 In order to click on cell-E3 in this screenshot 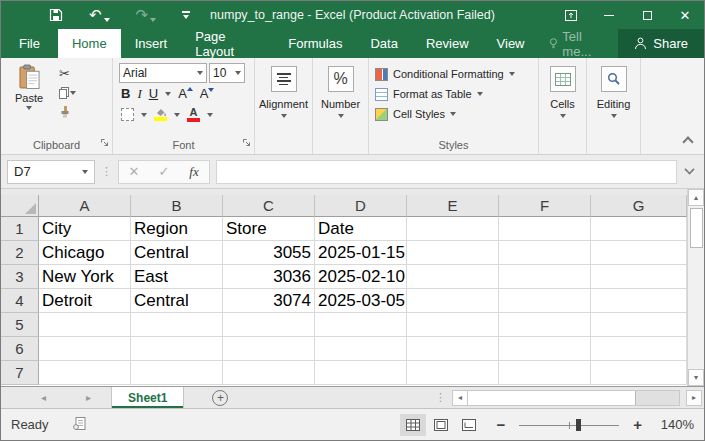, I will do `click(453, 277)`.